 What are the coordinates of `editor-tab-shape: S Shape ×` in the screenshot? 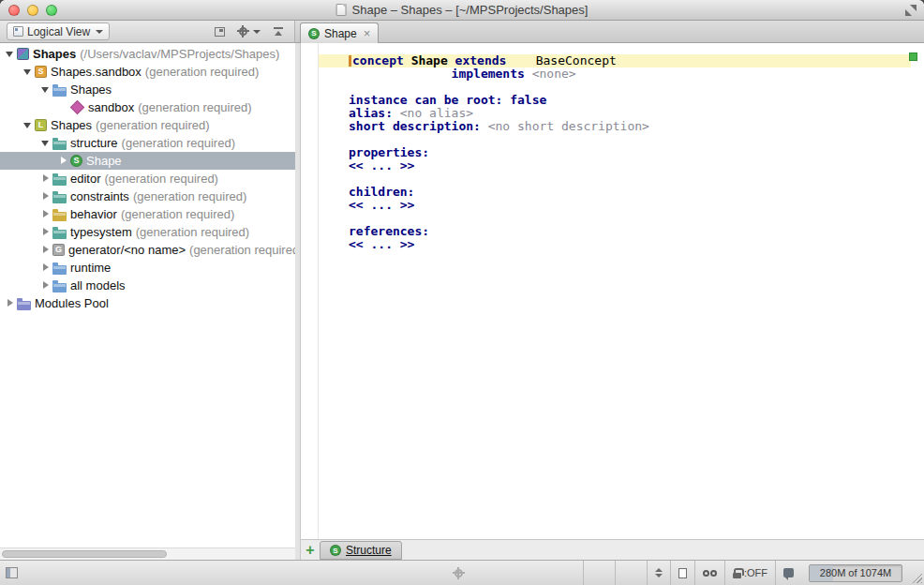 It's located at (339, 33).